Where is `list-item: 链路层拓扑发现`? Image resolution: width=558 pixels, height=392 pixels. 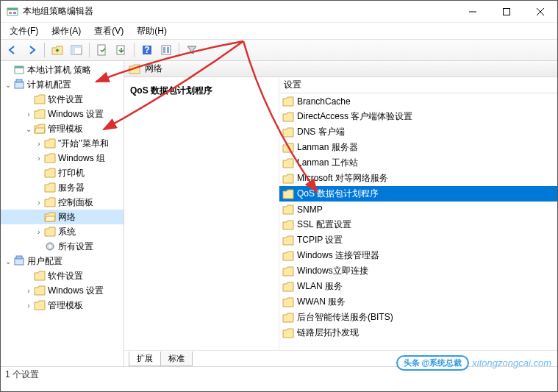
list-item: 链路层拓扑发现 is located at coordinates (418, 332).